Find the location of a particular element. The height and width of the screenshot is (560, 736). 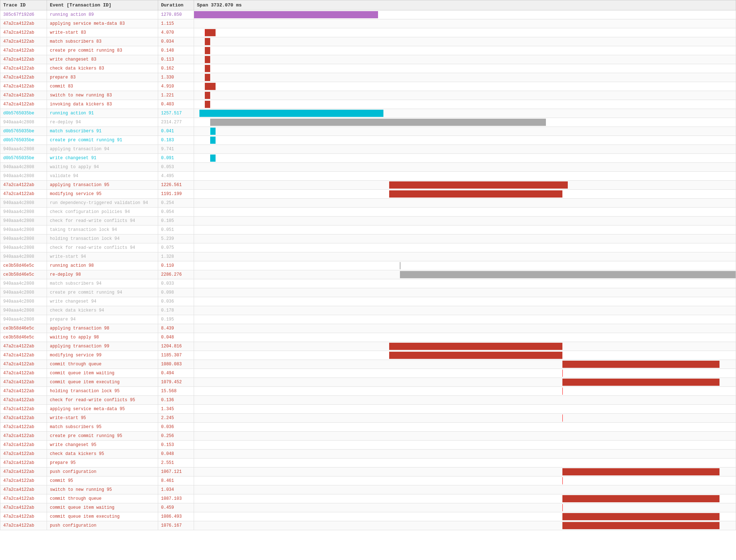

duration-cell: 1.221 is located at coordinates (176, 95).